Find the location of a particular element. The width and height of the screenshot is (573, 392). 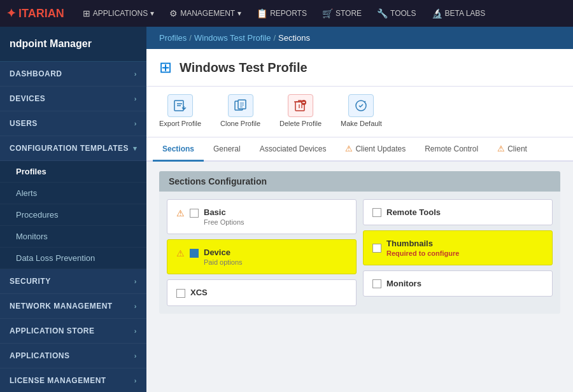

logo-text: ITARIAN is located at coordinates (41, 14).